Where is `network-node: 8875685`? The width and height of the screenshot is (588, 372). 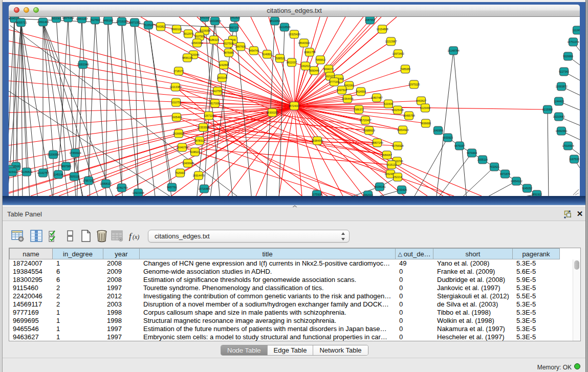
network-node: 8875685 is located at coordinates (229, 53).